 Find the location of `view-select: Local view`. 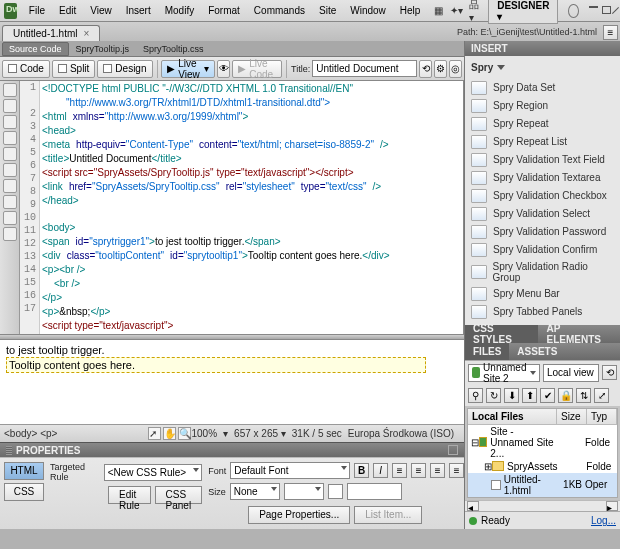

view-select: Local view is located at coordinates (571, 373).